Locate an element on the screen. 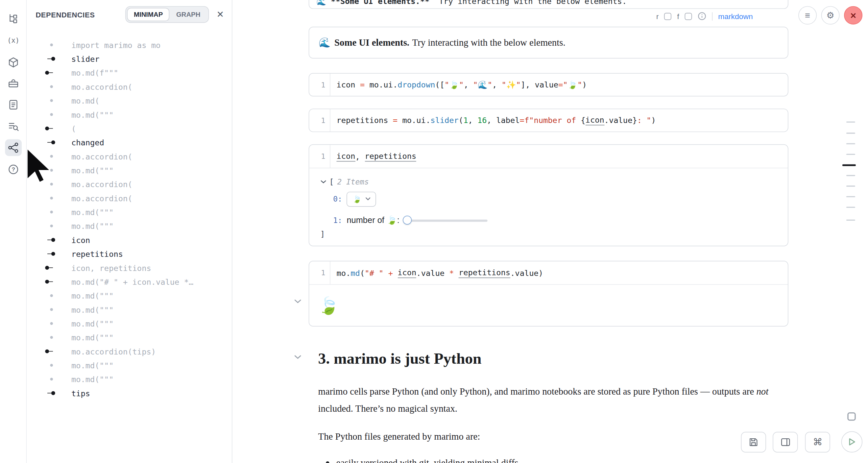 Image resolution: width=868 pixels, height=463 pixels. documentation-button is located at coordinates (13, 105).